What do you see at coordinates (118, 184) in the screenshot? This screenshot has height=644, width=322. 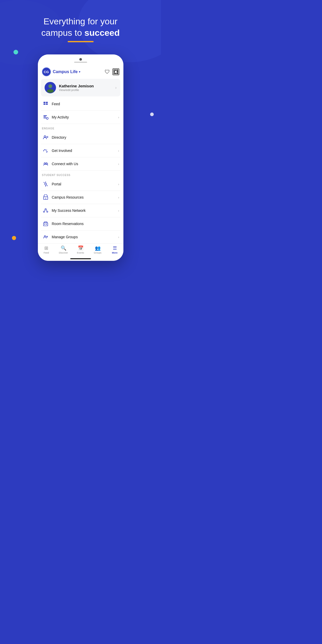 I see `portal-chevron: ›` at bounding box center [118, 184].